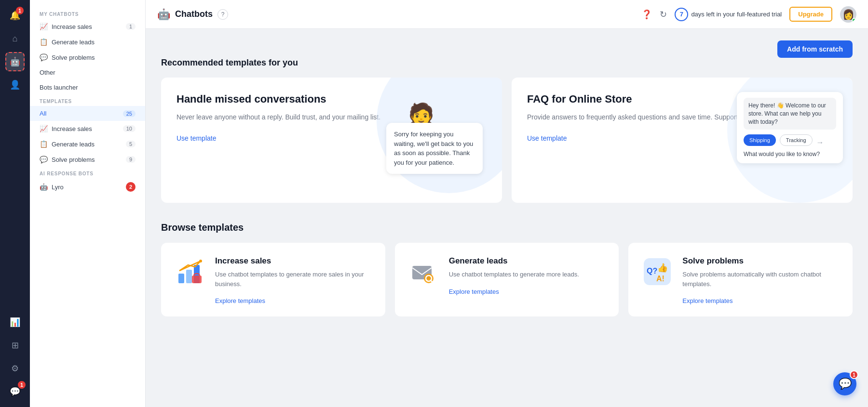  I want to click on faq-chat-preview: Hey there! 👋 Welcome to our store. What …, so click(790, 128).